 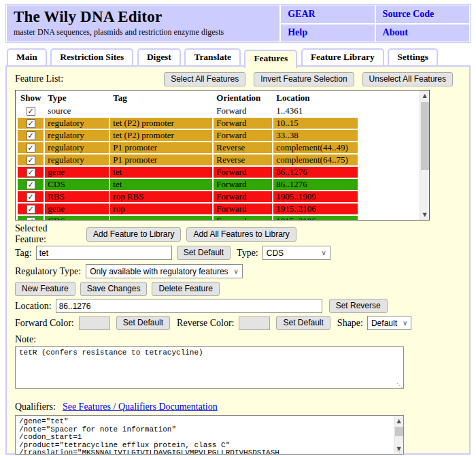 What do you see at coordinates (328, 14) in the screenshot?
I see `gear-link-cell: GEAR` at bounding box center [328, 14].